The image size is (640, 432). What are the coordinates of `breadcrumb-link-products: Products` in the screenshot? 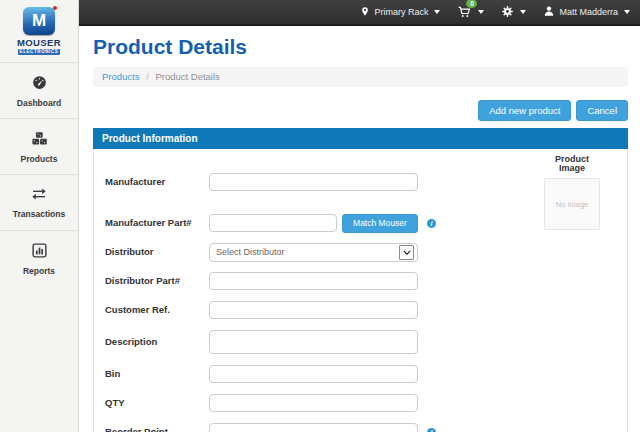 It's located at (121, 76).